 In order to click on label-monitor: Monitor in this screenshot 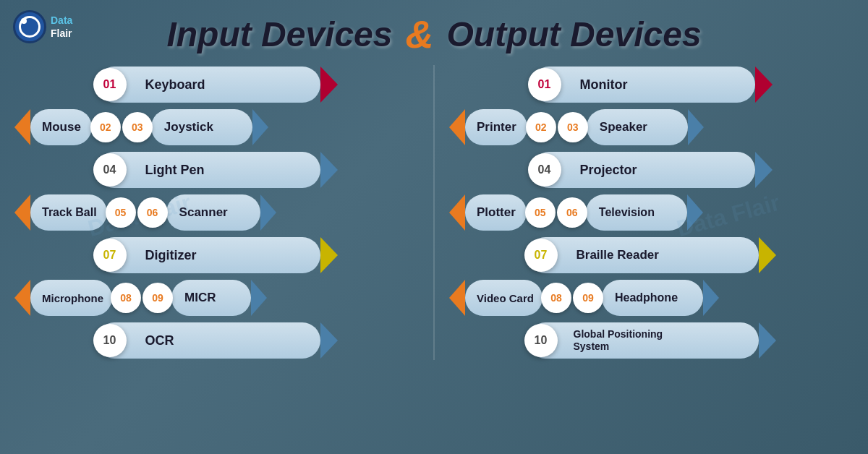, I will do `click(600, 85)`.